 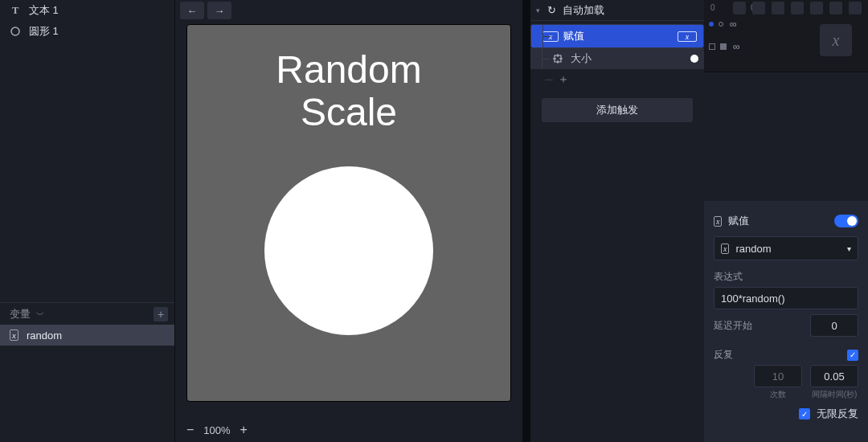 I want to click on infinite-label: 无限反复, so click(x=837, y=414).